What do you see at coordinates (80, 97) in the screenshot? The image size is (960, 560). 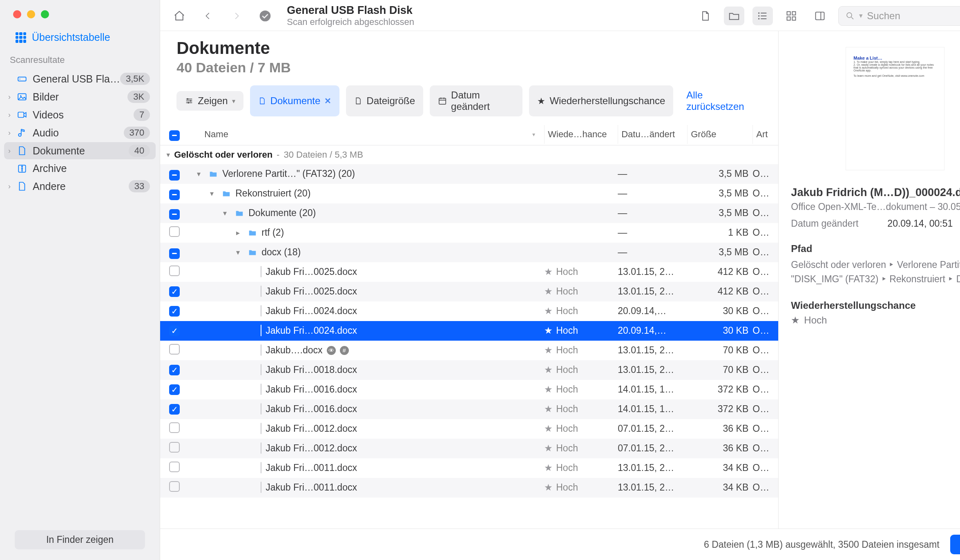 I see `sidebar-item-bilder: › Bilder 3K` at bounding box center [80, 97].